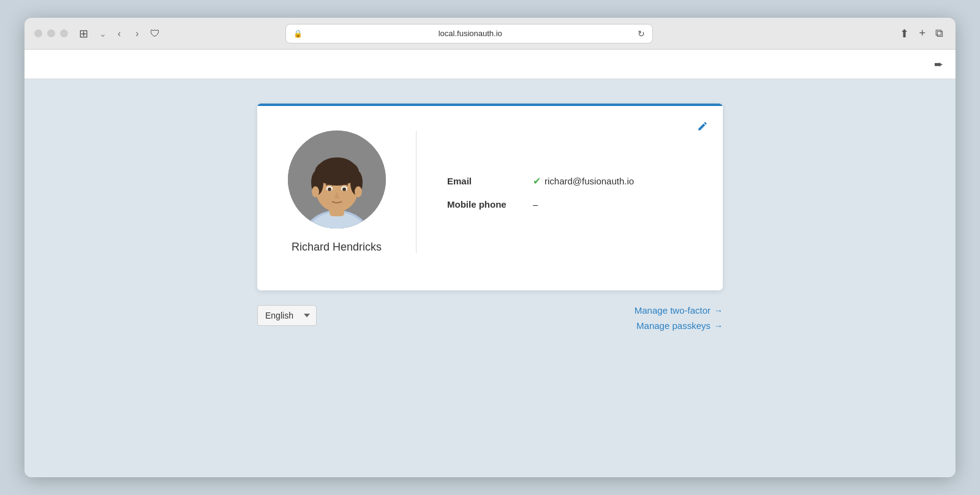 The image size is (980, 495). I want to click on phone-value: –, so click(535, 205).